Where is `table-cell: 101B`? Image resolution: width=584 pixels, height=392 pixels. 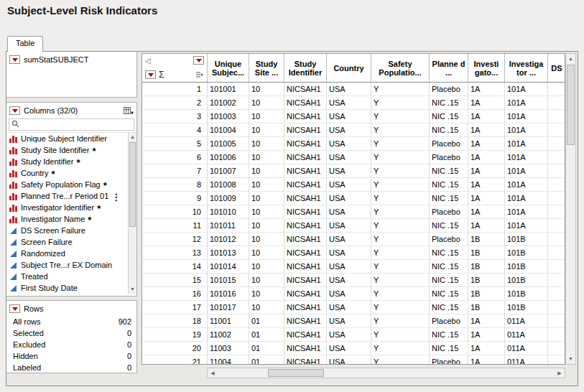 table-cell: 101B is located at coordinates (527, 240).